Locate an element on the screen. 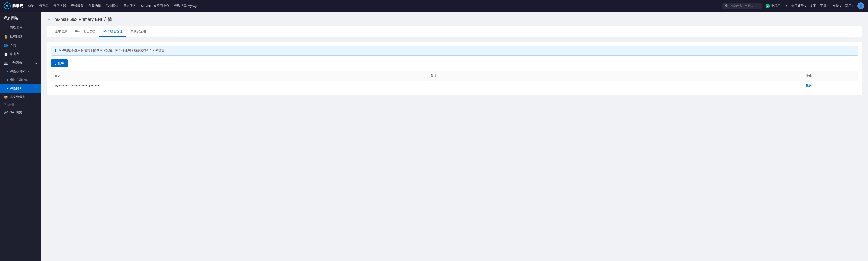  account-dropdown: 集团账号 ▾ is located at coordinates (799, 6).